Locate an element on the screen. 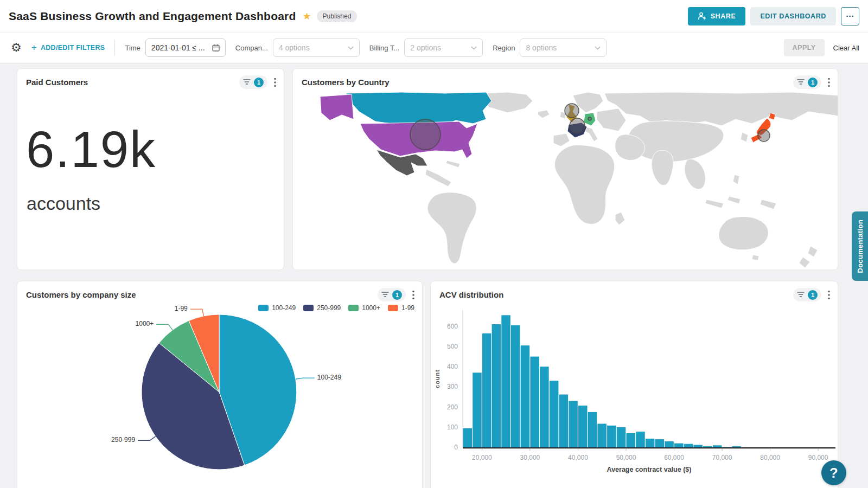  y-tick-label: 0 is located at coordinates (456, 447).